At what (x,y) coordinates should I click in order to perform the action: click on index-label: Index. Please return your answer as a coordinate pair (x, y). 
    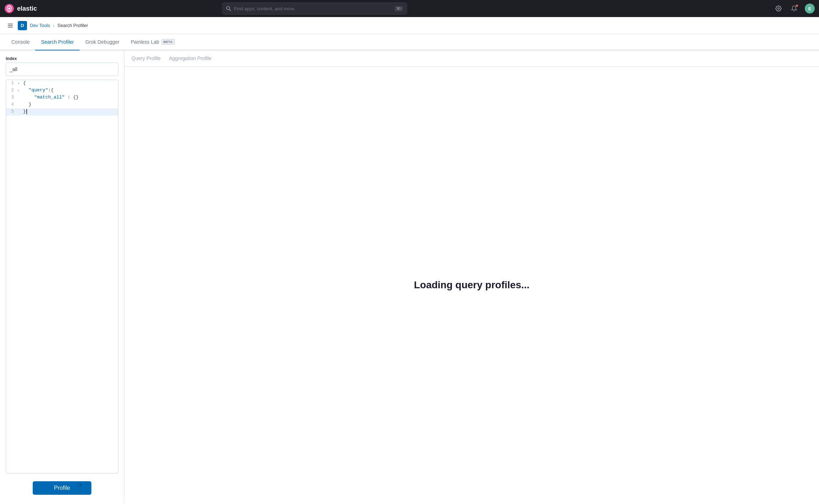
    Looking at the image, I should click on (62, 59).